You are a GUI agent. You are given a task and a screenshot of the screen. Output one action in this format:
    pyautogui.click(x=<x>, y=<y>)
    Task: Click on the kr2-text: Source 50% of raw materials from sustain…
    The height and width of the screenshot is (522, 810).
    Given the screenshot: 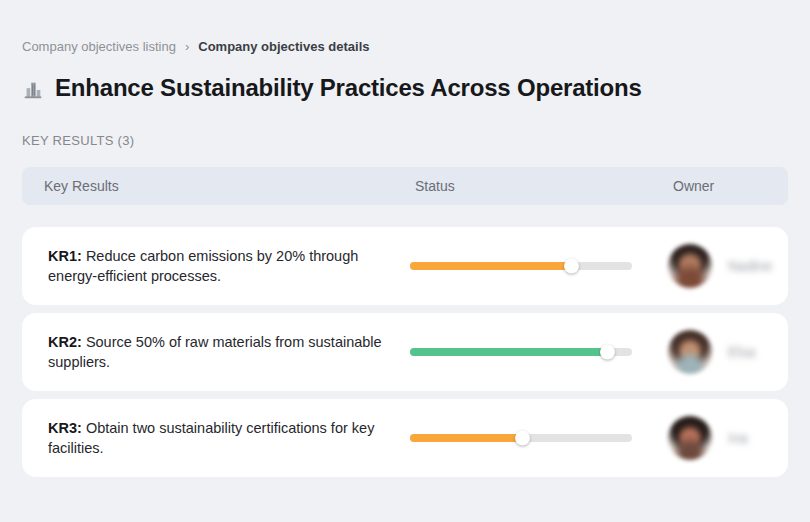 What is the action you would take?
    pyautogui.click(x=215, y=352)
    